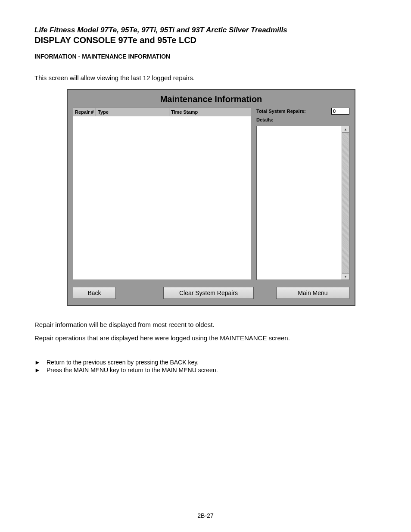 This screenshot has height=532, width=411. I want to click on post-text-2: Repair operations that are displayed her…, so click(206, 338).